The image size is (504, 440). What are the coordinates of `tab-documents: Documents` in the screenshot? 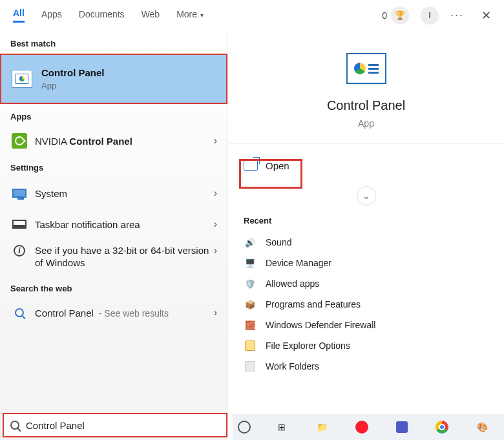 It's located at (102, 16).